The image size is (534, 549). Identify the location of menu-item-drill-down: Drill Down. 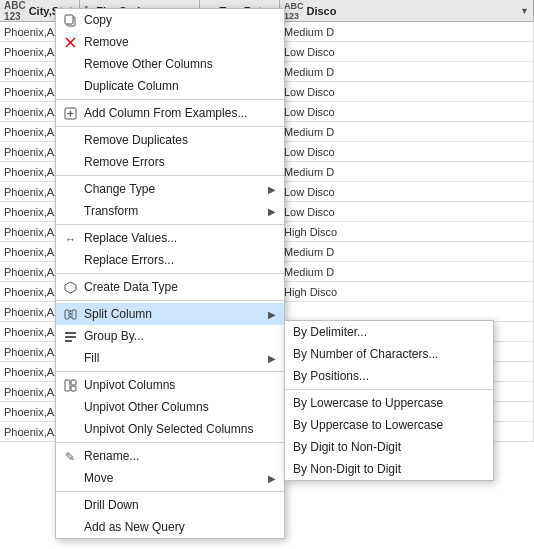
(170, 505).